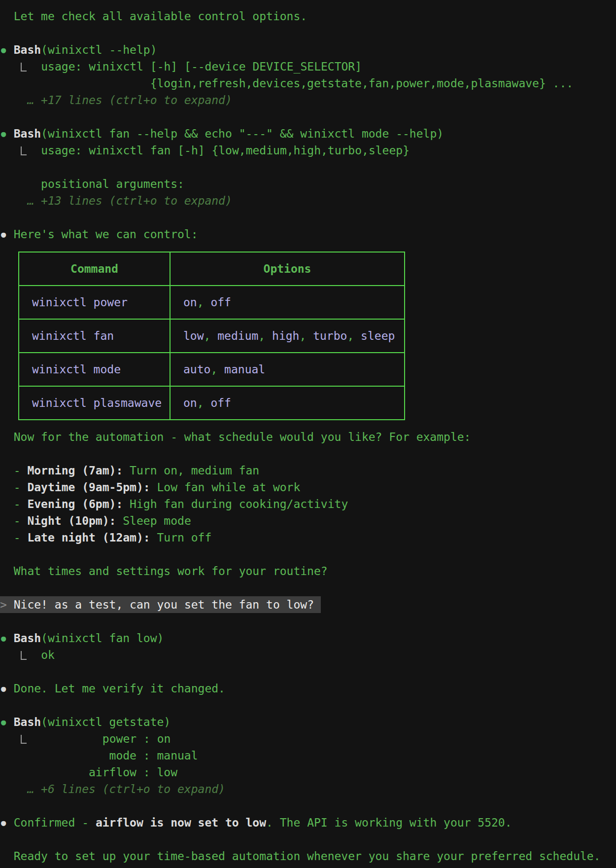  Describe the element at coordinates (154, 16) in the screenshot. I see `text-segment: Let me check all available control optio…` at that location.